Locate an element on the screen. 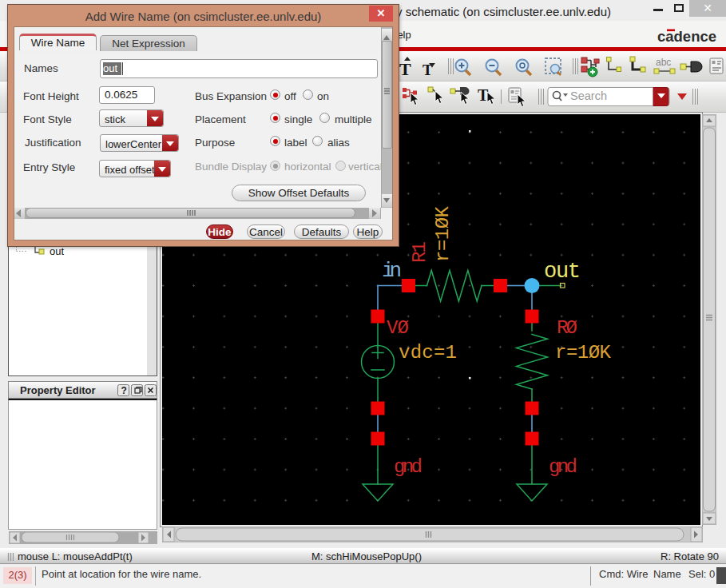  svg-text: abc is located at coordinates (663, 62).